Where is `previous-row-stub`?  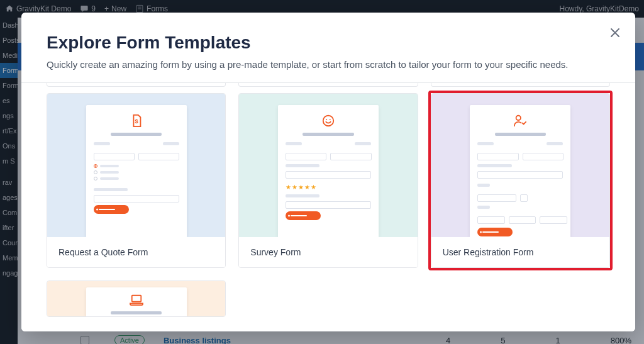
previous-row-stub is located at coordinates (328, 85).